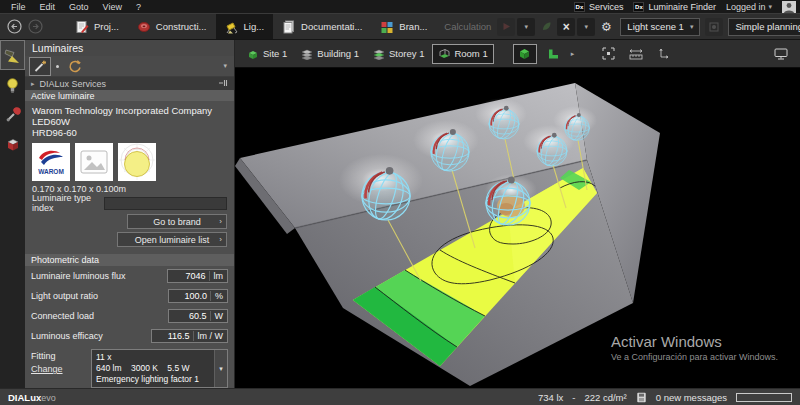 The width and height of the screenshot is (800, 405). What do you see at coordinates (379, 54) in the screenshot?
I see `storey-icon` at bounding box center [379, 54].